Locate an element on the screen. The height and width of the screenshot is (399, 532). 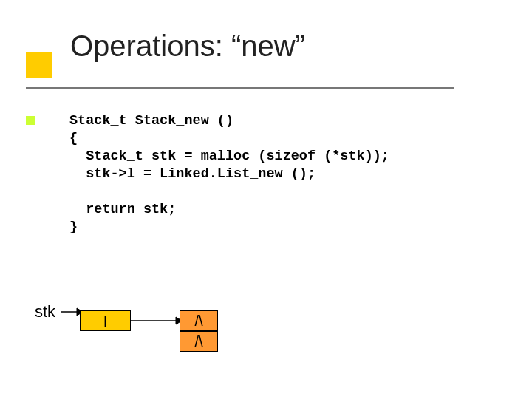
code-line: Stack_t Stack_new () is located at coordinates (151, 121).